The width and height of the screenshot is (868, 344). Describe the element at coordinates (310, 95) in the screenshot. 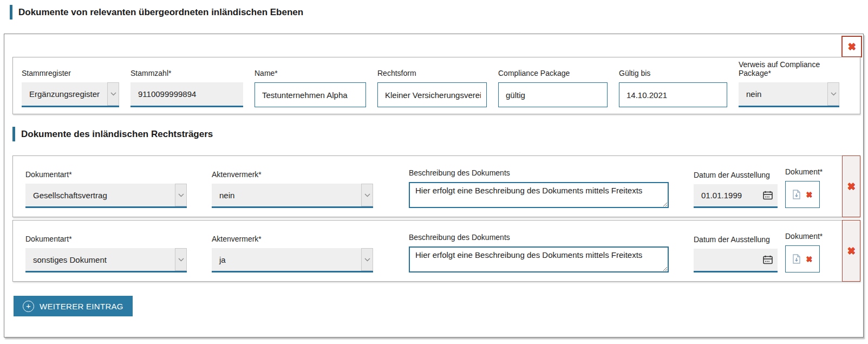

I see `name-input` at that location.